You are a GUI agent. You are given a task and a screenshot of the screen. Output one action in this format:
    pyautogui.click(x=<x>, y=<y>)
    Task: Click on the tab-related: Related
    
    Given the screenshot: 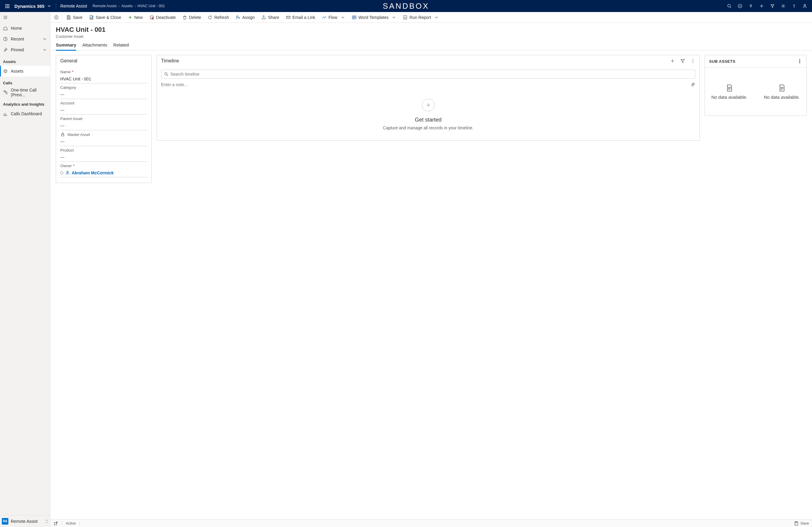 What is the action you would take?
    pyautogui.click(x=121, y=46)
    